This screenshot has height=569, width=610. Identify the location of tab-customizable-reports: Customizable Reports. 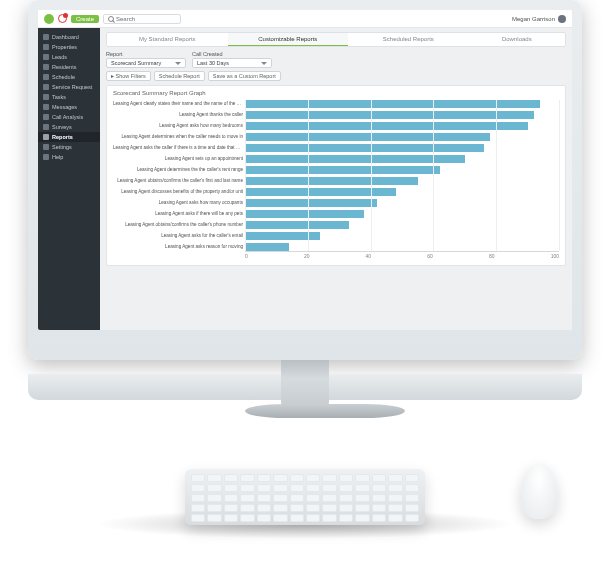
(288, 40).